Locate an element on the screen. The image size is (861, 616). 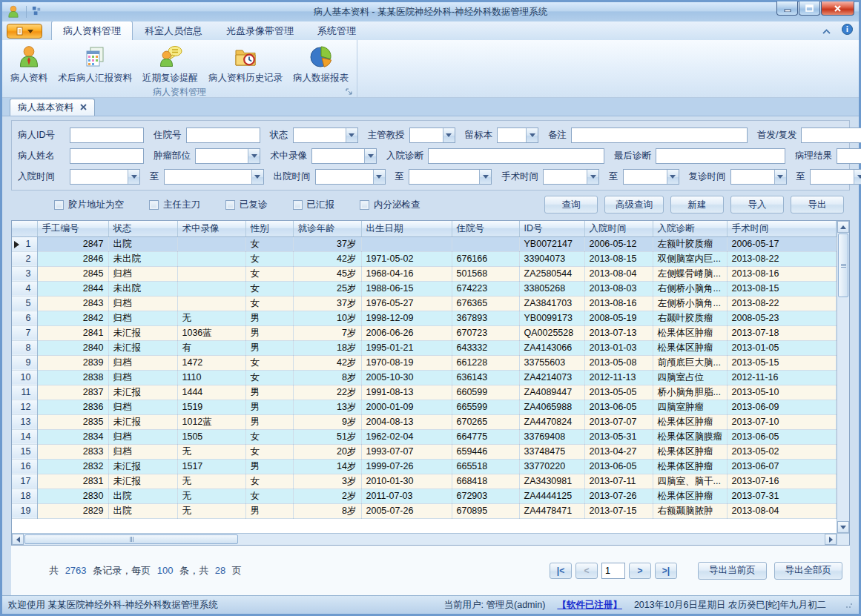
grid-cell: 1988-06-15 is located at coordinates (406, 288).